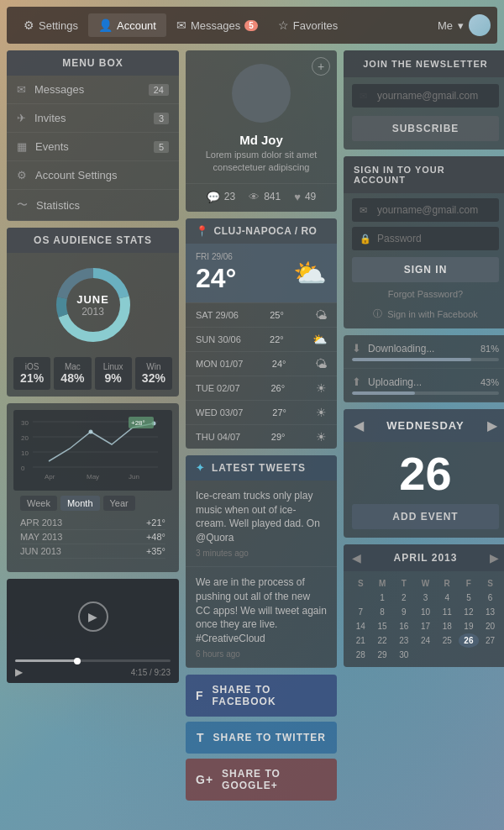 This screenshot has width=504, height=830. Describe the element at coordinates (106, 25) in the screenshot. I see `account-icon: 👤` at that location.